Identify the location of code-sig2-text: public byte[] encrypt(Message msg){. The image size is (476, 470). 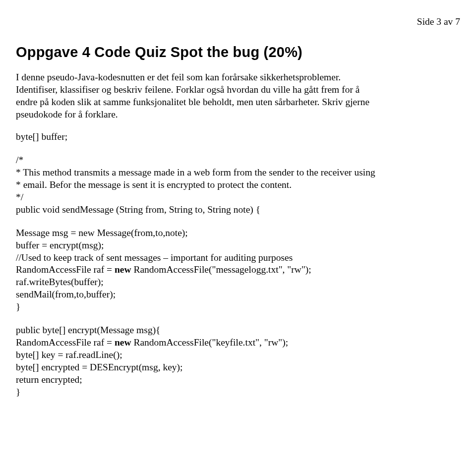
(88, 330).